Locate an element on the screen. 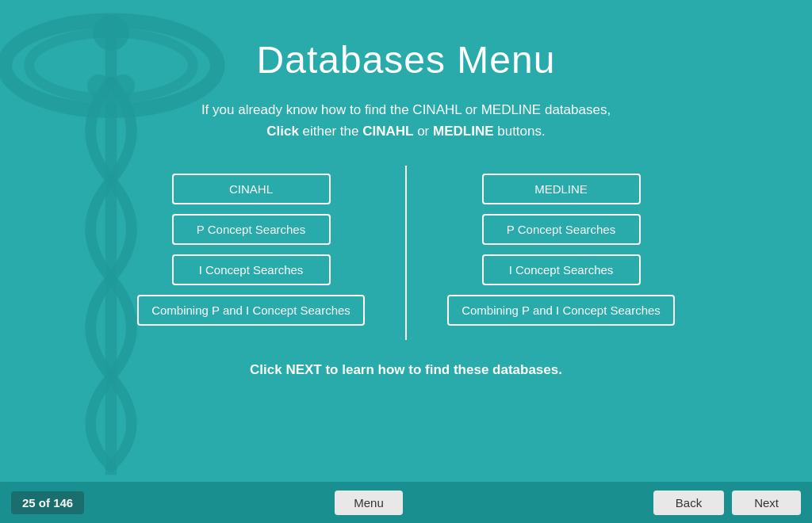  click-hint: Click NEXT to learn how to find these da… is located at coordinates (406, 370).